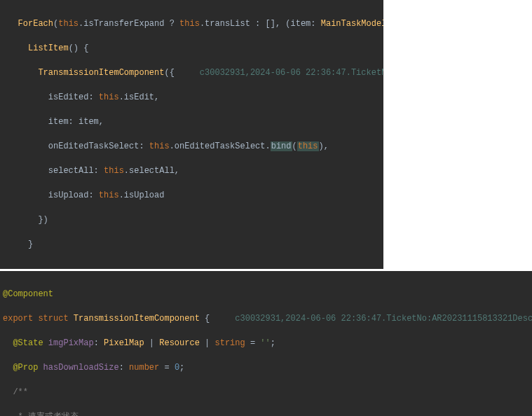  What do you see at coordinates (230, 343) in the screenshot?
I see `type: string` at bounding box center [230, 343].